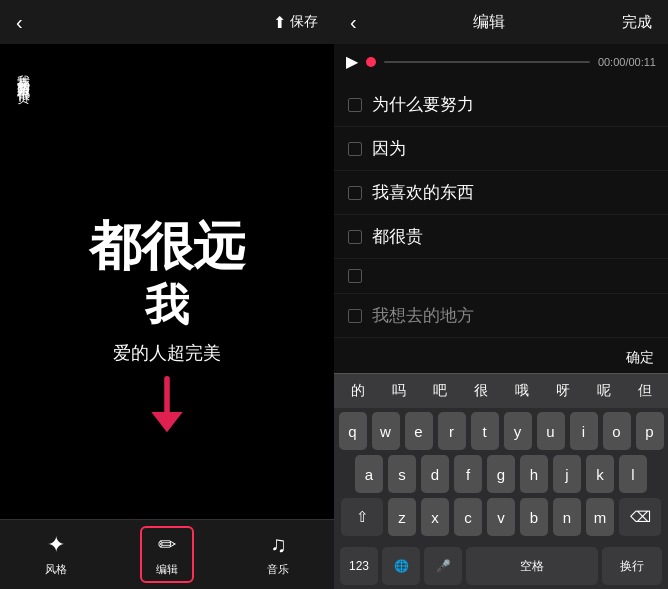  I want to click on globe-key: 🌐, so click(401, 566).